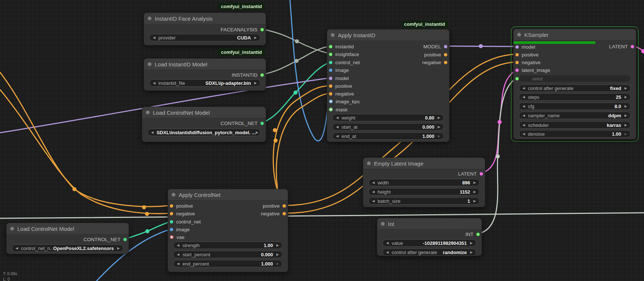  Describe the element at coordinates (430, 243) in the screenshot. I see `widget-value: ◀value-1028911982904351▶` at that location.